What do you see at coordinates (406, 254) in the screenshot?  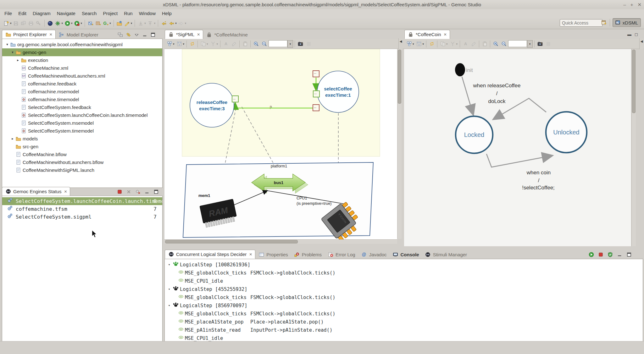 I see `tab-console: Console` at bounding box center [406, 254].